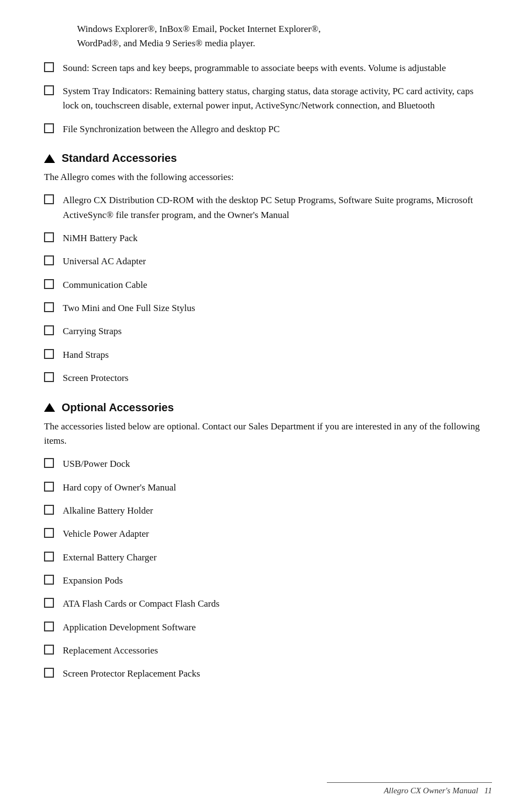 The image size is (525, 812). I want to click on top-bullet-list: Sound: Screen taps and key beeps, progra…, so click(262, 99).